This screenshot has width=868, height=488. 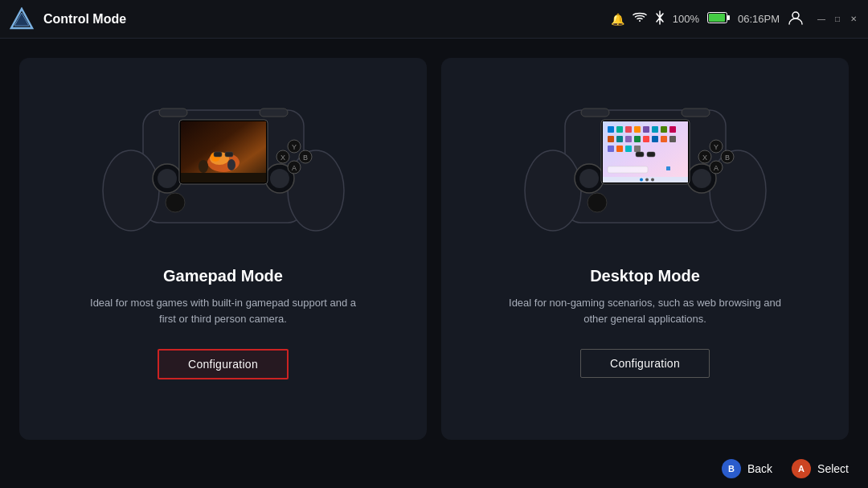 I want to click on maximize-button: □, so click(x=837, y=19).